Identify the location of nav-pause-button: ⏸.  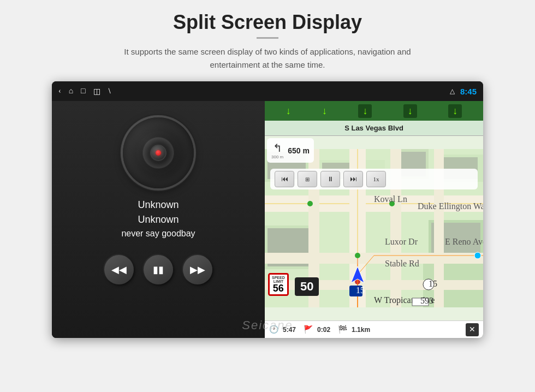
(330, 179).